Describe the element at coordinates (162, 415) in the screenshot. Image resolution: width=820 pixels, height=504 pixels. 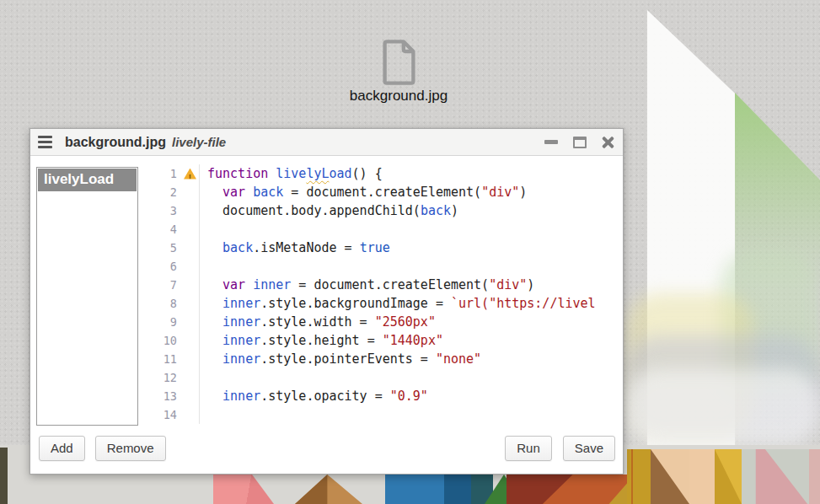
I see `line-number: 14` at that location.